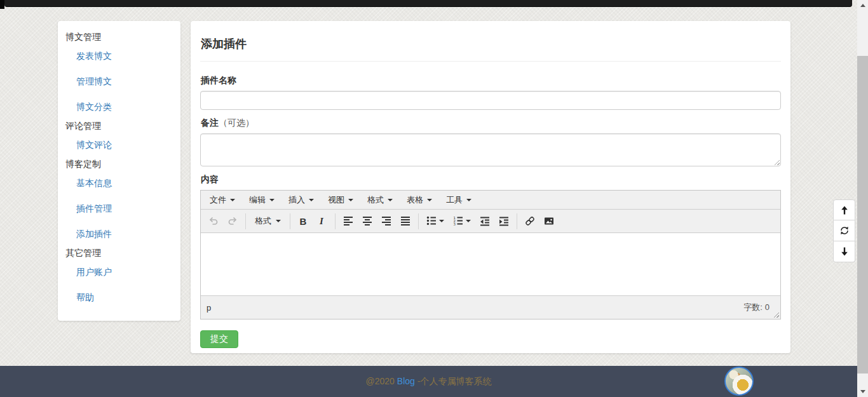  Describe the element at coordinates (119, 81) in the screenshot. I see `sidebar-item-manage-posts: 管理博文` at that location.